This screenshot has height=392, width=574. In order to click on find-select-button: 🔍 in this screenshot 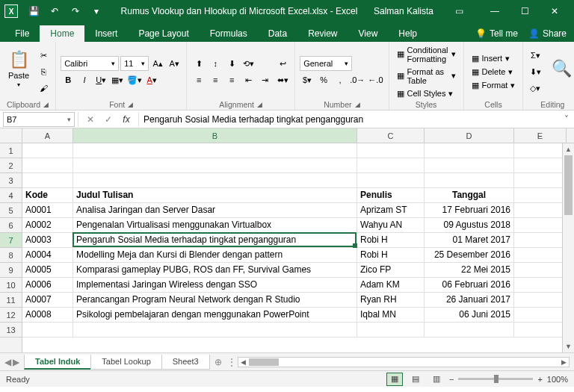, I will do `click(560, 69)`.